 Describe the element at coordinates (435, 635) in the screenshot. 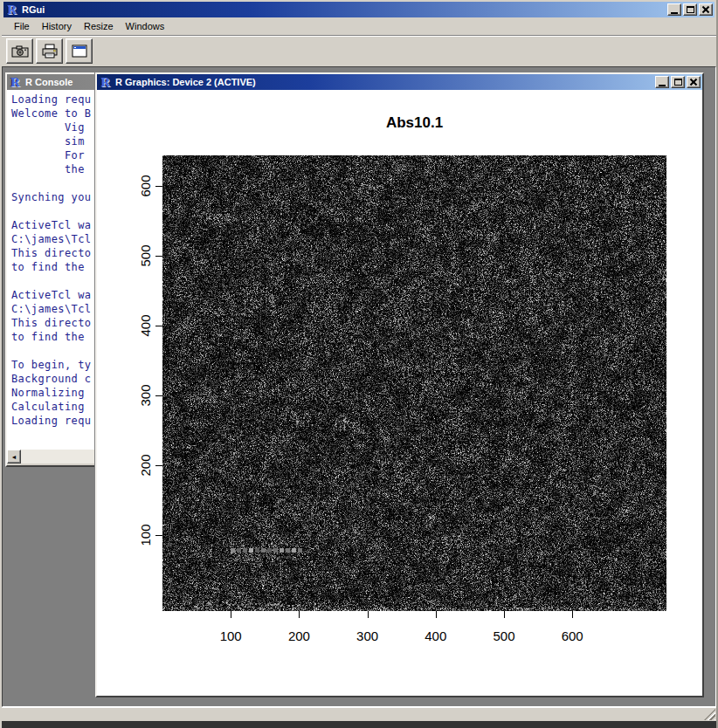

I see `x-axis-tick-label: 400` at that location.